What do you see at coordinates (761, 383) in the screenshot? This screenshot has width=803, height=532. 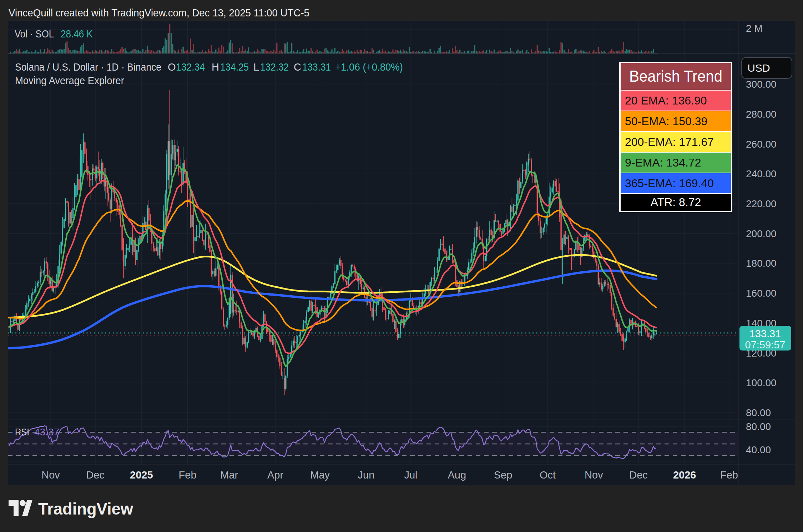 I see `svg-text: 100.00` at bounding box center [761, 383].